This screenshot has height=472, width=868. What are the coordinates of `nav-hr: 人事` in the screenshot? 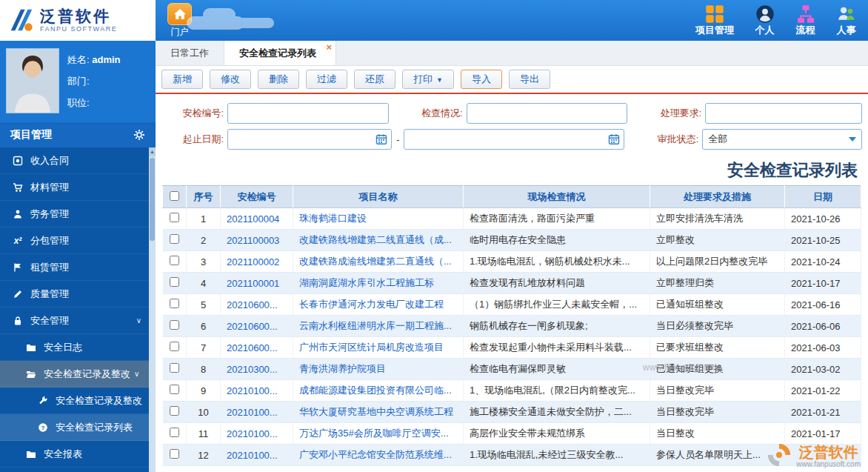 It's located at (846, 21).